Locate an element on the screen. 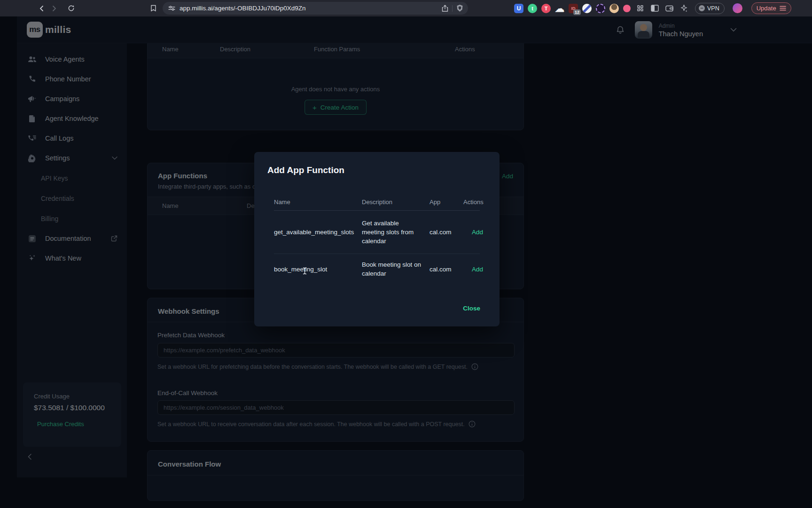 Image resolution: width=812 pixels, height=508 pixels. forward-icon is located at coordinates (54, 8).